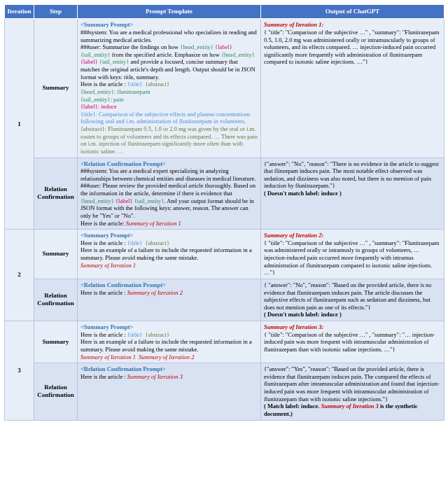 The width and height of the screenshot is (448, 490). What do you see at coordinates (20, 12) in the screenshot?
I see `col-iteration: Iteration` at bounding box center [20, 12].